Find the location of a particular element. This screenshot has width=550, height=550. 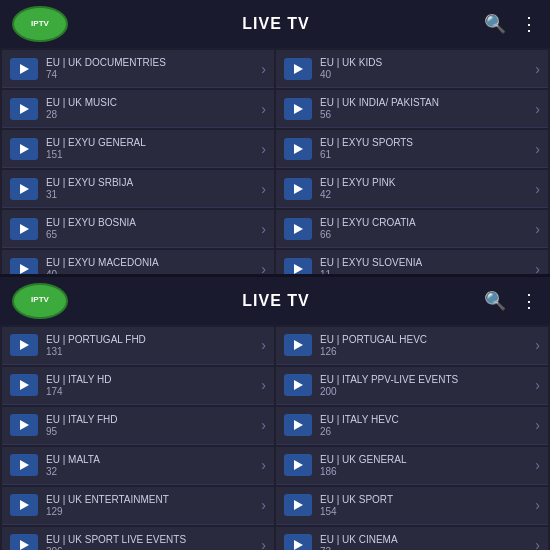

channel-name: EU | UK DOCUMENTRIES is located at coordinates (150, 63).